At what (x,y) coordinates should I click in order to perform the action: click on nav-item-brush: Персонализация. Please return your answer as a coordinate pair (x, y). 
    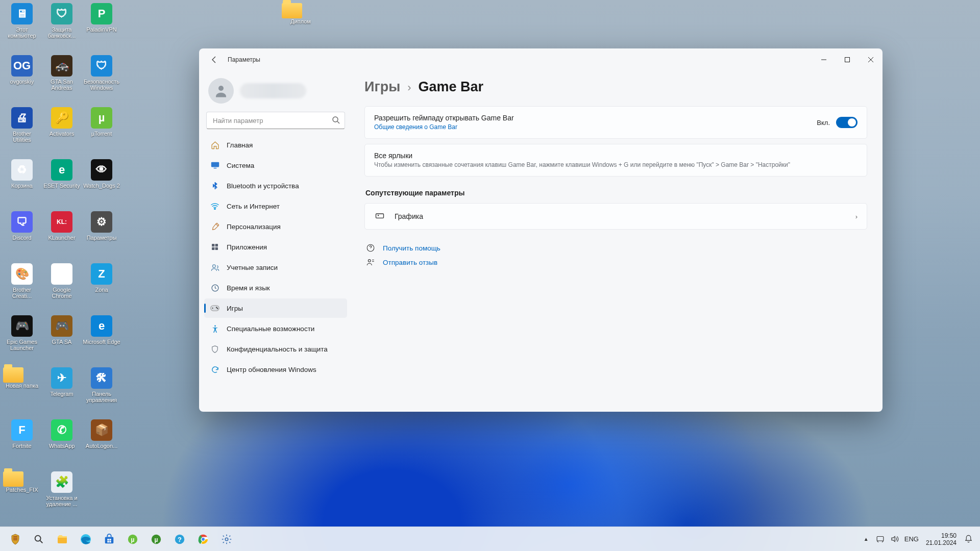
    Looking at the image, I should click on (276, 227).